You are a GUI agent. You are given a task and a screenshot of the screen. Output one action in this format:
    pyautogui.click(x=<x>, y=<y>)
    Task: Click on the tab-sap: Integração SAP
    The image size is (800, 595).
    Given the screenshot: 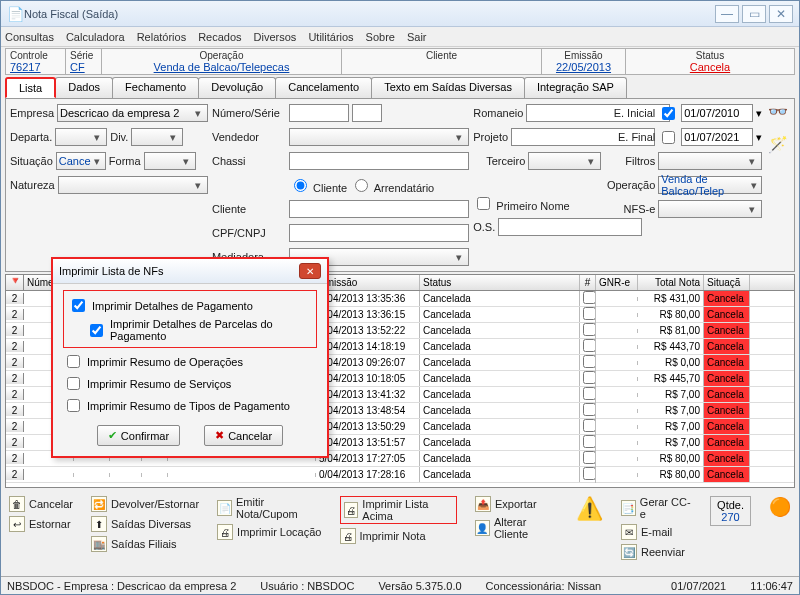 What is the action you would take?
    pyautogui.click(x=576, y=88)
    